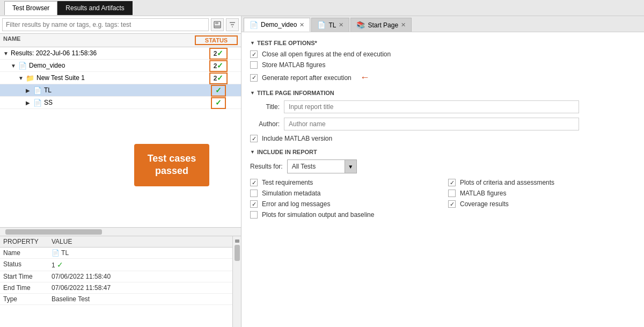  I want to click on results-for-row: Results for: All Tests ▼, so click(443, 166).